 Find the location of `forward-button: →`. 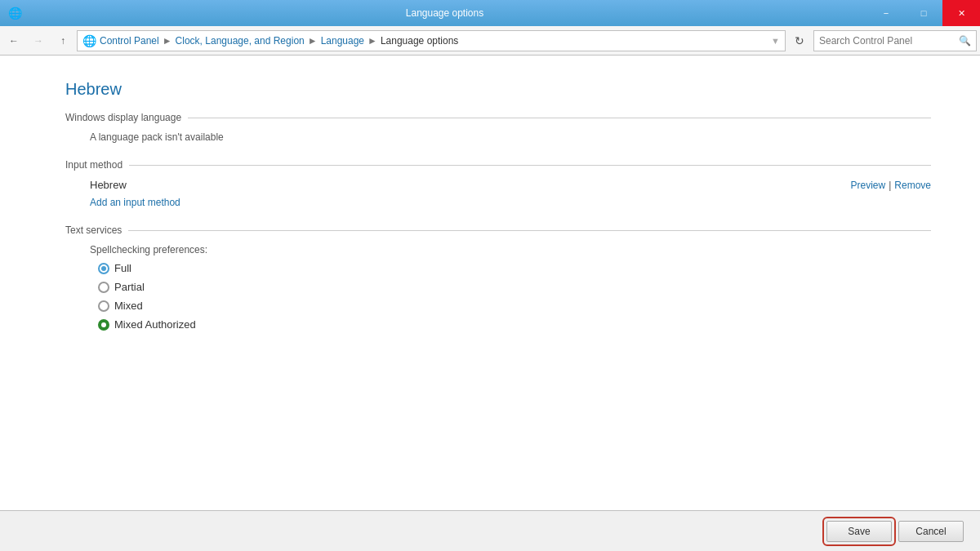

forward-button: → is located at coordinates (38, 41).